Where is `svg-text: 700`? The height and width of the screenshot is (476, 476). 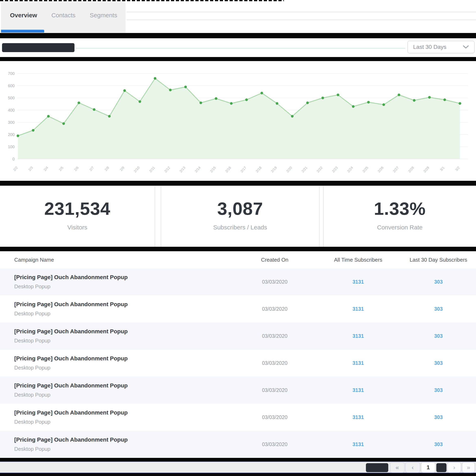 svg-text: 700 is located at coordinates (11, 73).